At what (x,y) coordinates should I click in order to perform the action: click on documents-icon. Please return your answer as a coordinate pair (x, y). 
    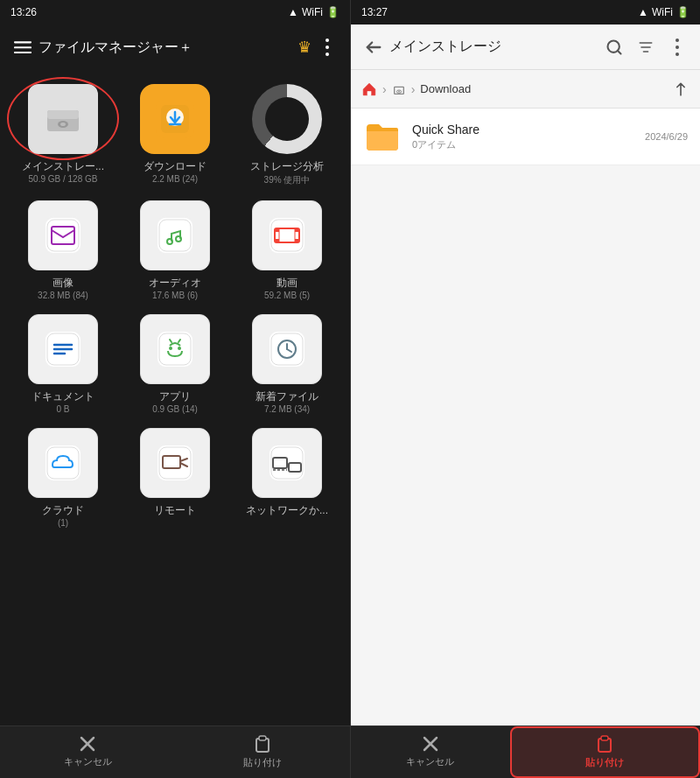
    Looking at the image, I should click on (63, 349).